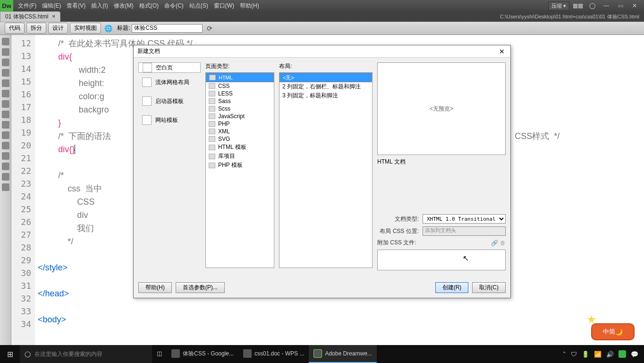  I want to click on layout-column: 布局: <无> 2 列固定，右侧栏、标题和脚注 3 列固定，标题和脚注, so click(326, 166).